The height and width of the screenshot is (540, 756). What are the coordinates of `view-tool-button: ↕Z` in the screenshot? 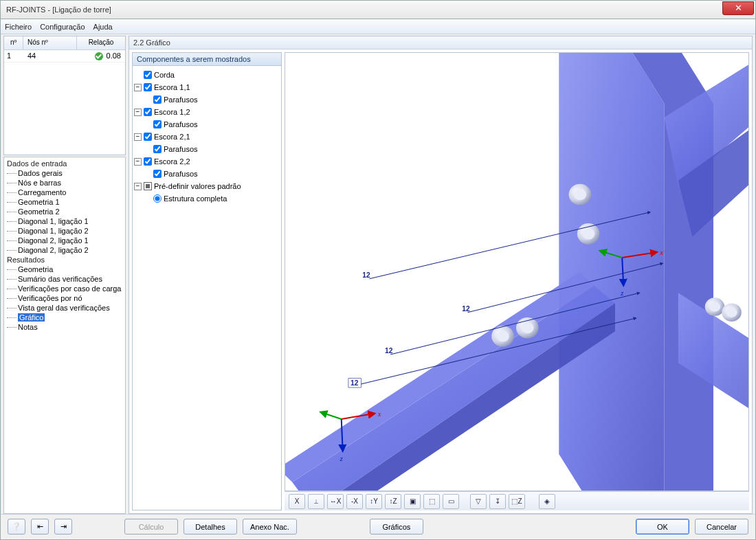 It's located at (393, 502).